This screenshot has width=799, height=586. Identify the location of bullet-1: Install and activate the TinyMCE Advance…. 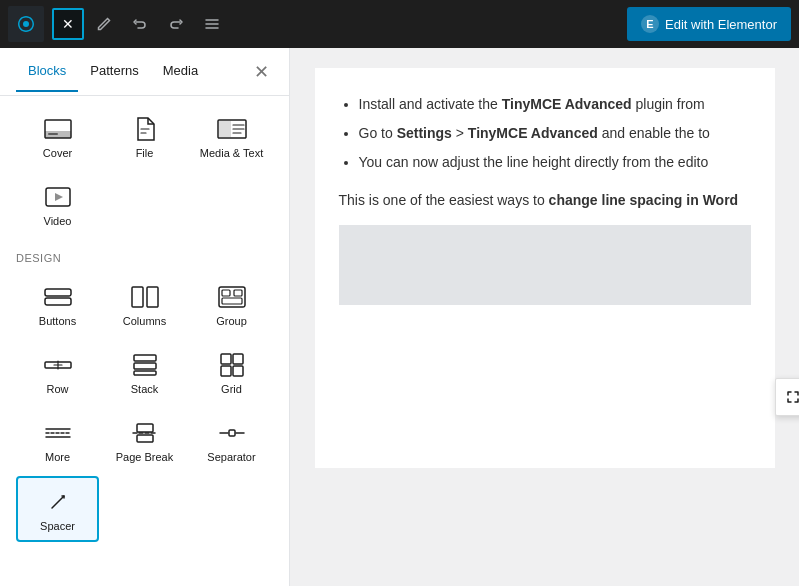
(555, 104).